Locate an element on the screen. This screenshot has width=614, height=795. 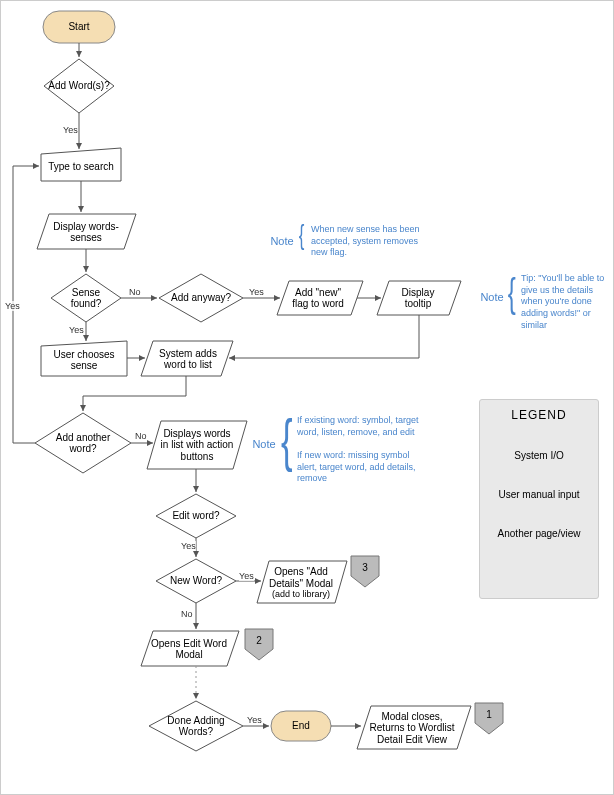
offpage2-label: 2 is located at coordinates (259, 641).